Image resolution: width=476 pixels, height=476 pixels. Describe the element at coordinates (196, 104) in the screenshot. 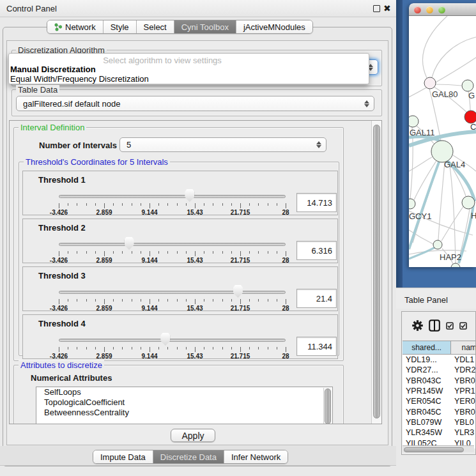

I see `table-data-combo: galFiltered.sif default node` at that location.